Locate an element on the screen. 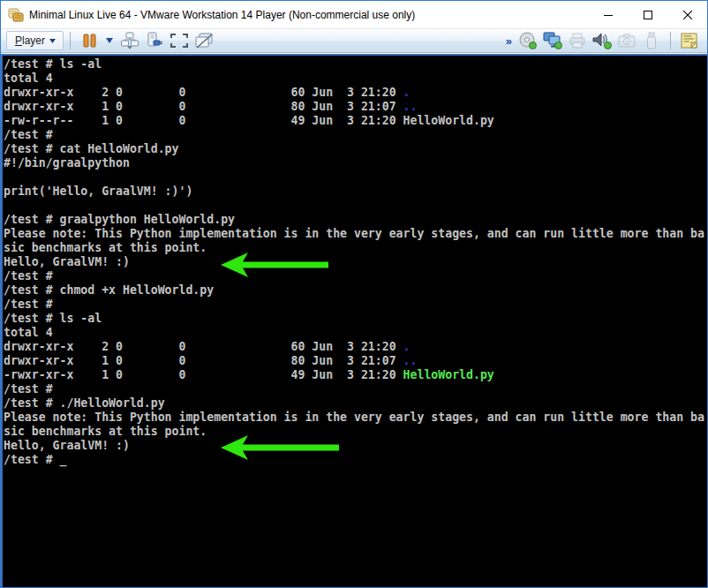 The height and width of the screenshot is (588, 708). terminal-line: /test # chmod +x HelloWorld.py is located at coordinates (355, 290).